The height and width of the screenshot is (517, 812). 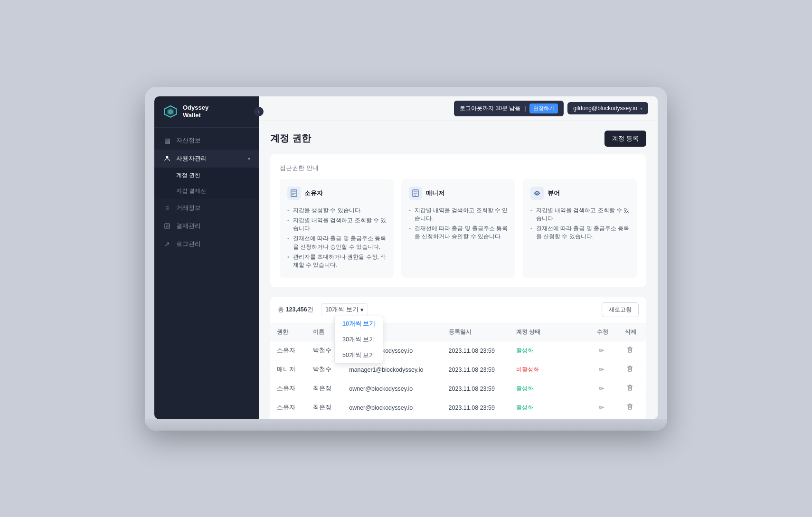 What do you see at coordinates (207, 244) in the screenshot?
I see `sidebar-item-logs: ↗ 로그관리` at bounding box center [207, 244].